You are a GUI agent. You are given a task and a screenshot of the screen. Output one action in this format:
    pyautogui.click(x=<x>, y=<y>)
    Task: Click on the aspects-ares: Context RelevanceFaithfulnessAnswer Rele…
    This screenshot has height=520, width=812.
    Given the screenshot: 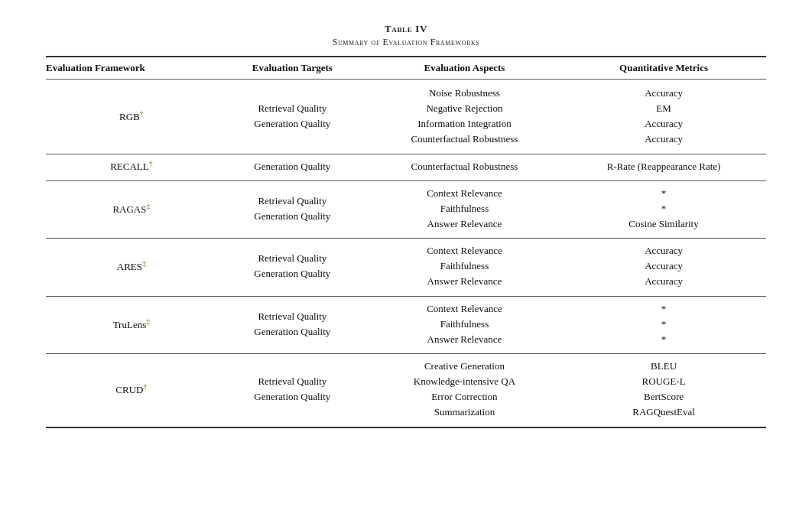 What is the action you would take?
    pyautogui.click(x=465, y=268)
    